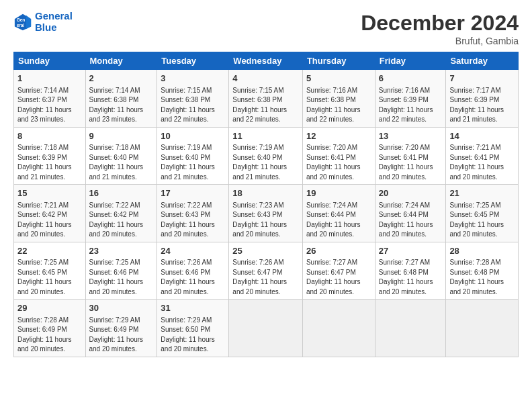 This screenshot has width=532, height=411. What do you see at coordinates (21, 20) in the screenshot?
I see `svg-text: Gen` at bounding box center [21, 20].